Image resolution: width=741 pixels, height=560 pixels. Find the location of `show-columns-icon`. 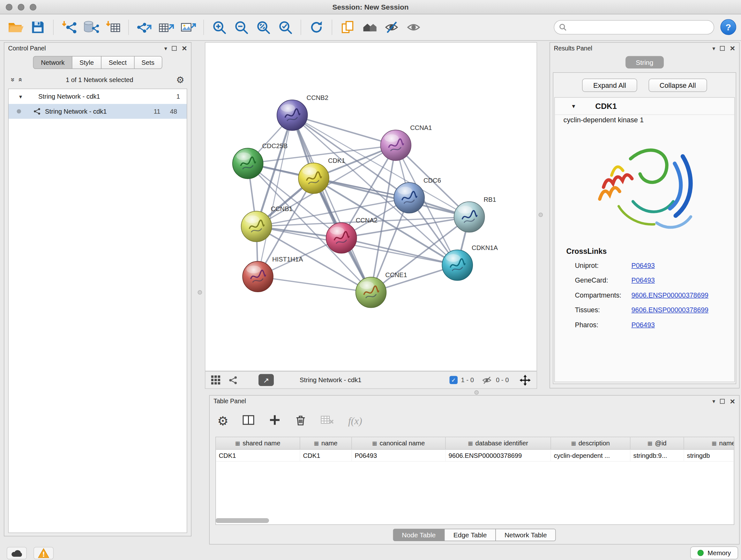

show-columns-icon is located at coordinates (249, 421).